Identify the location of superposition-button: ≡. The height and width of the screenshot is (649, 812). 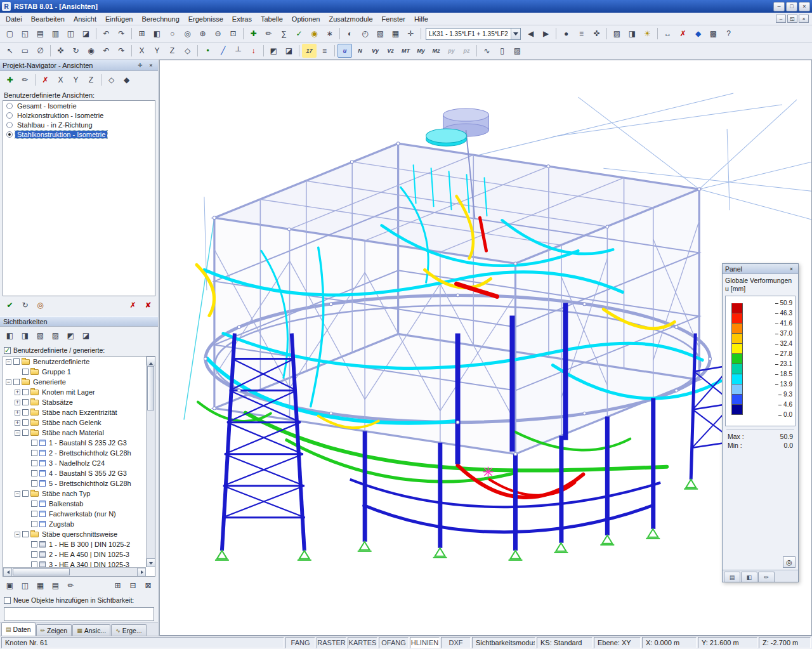
(581, 34).